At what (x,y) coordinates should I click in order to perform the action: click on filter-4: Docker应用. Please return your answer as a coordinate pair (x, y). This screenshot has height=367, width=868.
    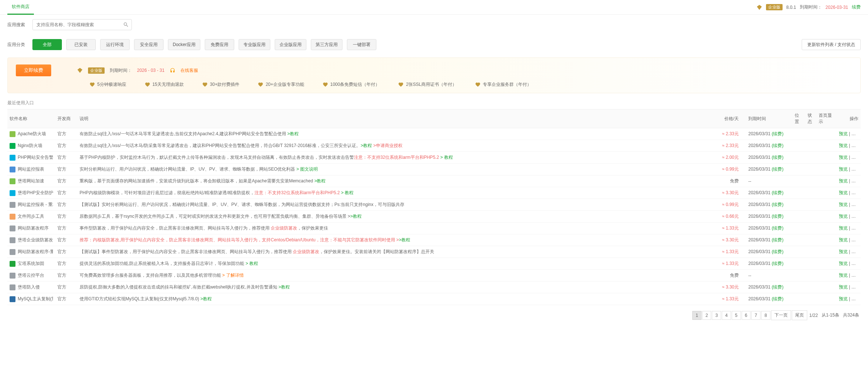
    Looking at the image, I should click on (184, 45).